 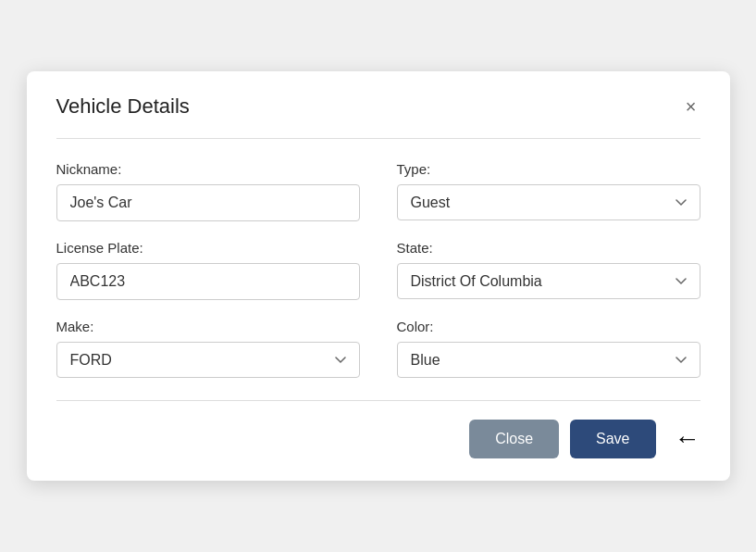 What do you see at coordinates (514, 439) in the screenshot?
I see `close-button: Close` at bounding box center [514, 439].